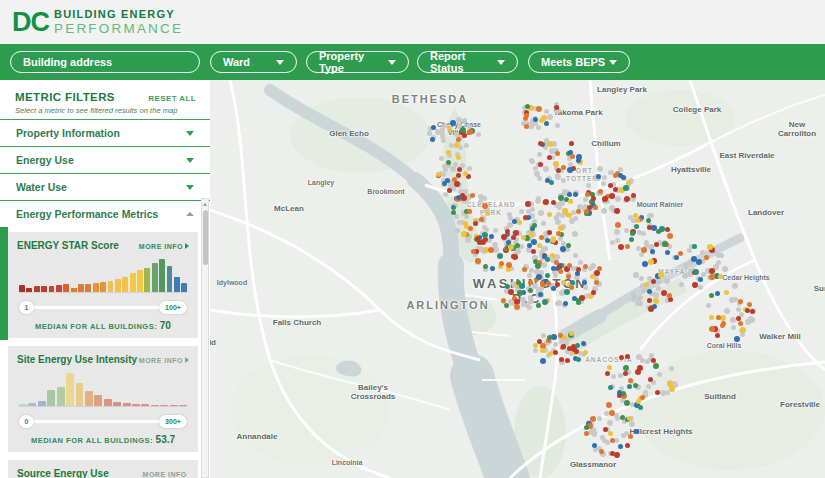 This screenshot has width=825, height=478. What do you see at coordinates (103, 285) in the screenshot?
I see `metric-card-energy-star-score: ENERGY STAR Score MORE INFO 1 100+ MEDIA…` at bounding box center [103, 285].